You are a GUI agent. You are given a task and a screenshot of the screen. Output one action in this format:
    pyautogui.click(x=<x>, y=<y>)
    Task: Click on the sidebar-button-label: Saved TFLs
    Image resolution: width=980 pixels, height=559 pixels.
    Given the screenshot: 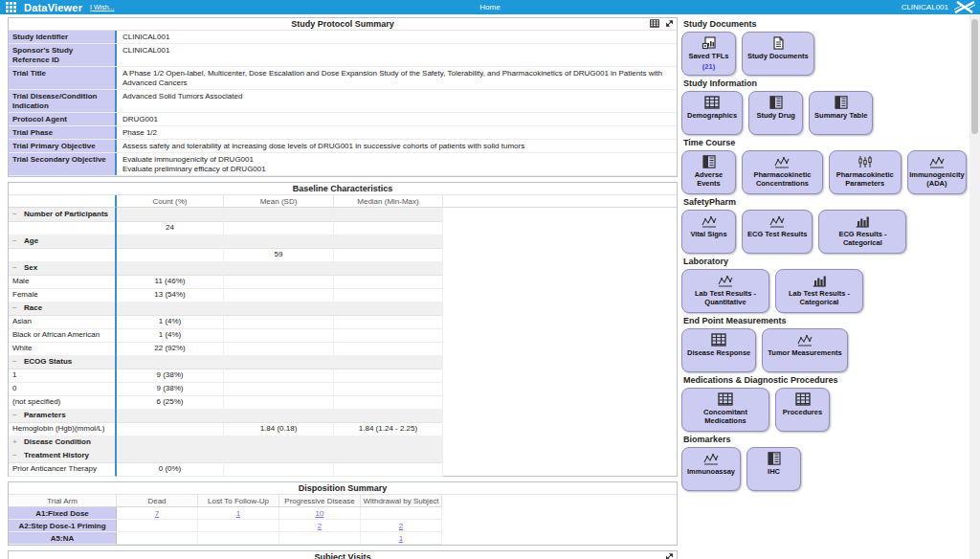 What is the action you would take?
    pyautogui.click(x=708, y=56)
    